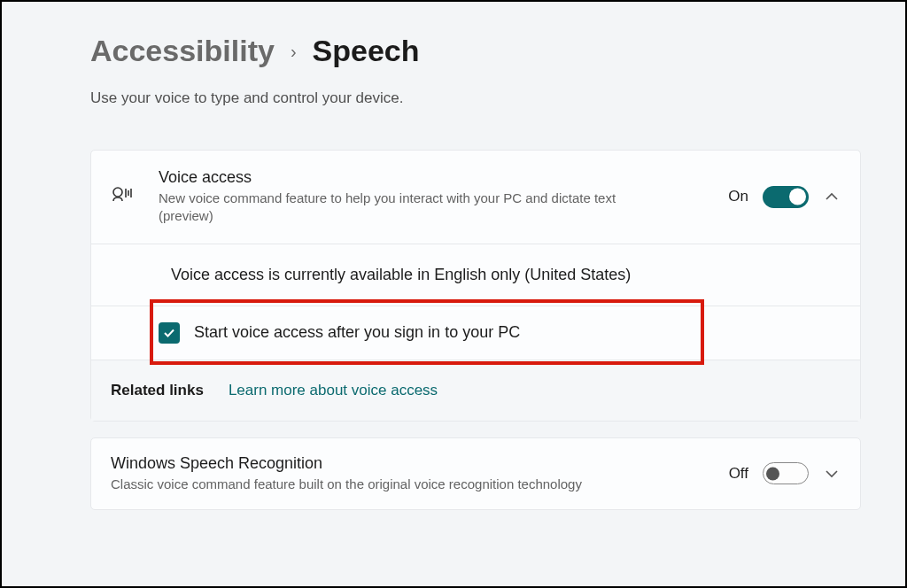 The image size is (907, 588). What do you see at coordinates (411, 207) in the screenshot?
I see `voice-access-subtitle: New voice command feature to help you in…` at bounding box center [411, 207].